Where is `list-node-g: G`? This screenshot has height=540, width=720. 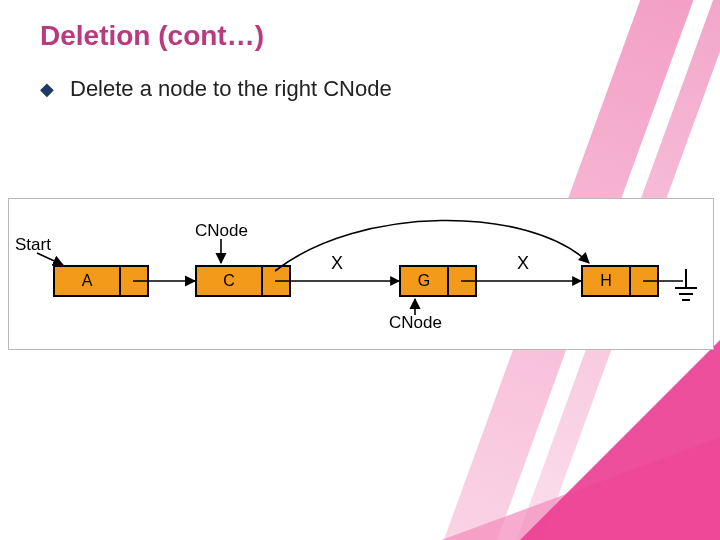
list-node-g: G is located at coordinates (438, 281).